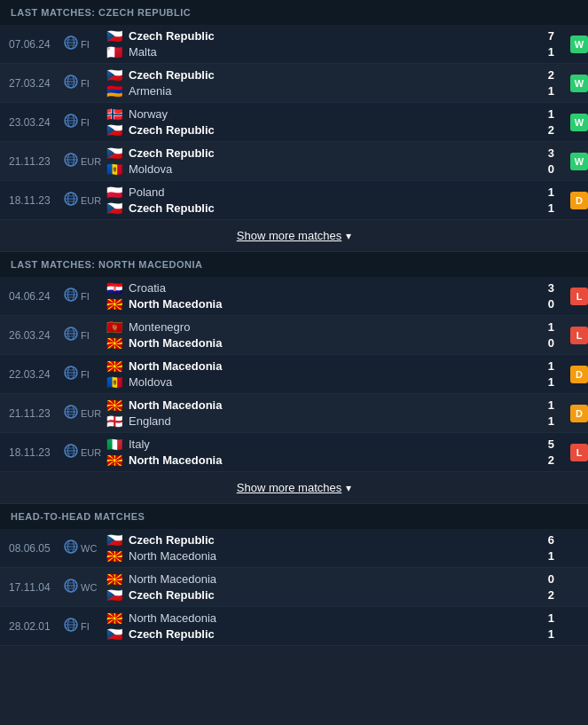 Image resolution: width=588 pixels, height=725 pixels. What do you see at coordinates (150, 91) in the screenshot?
I see `team2-name: Armenia` at bounding box center [150, 91].